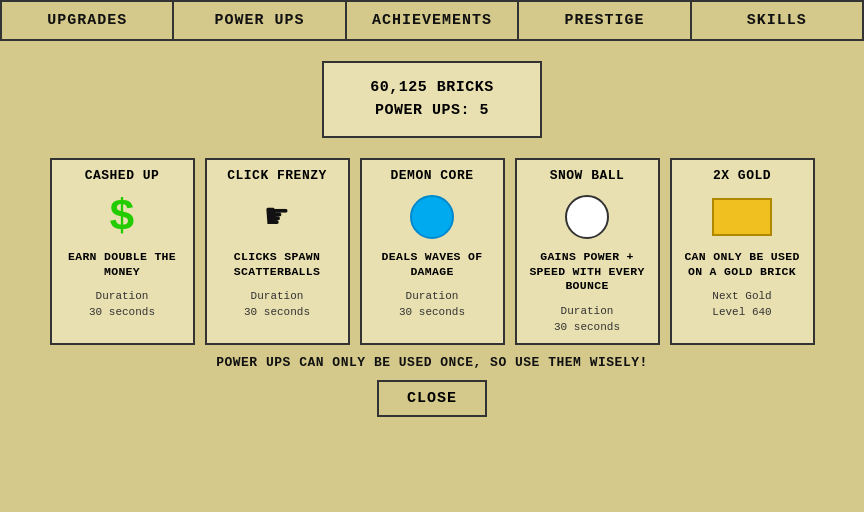 The image size is (864, 512). What do you see at coordinates (122, 217) in the screenshot?
I see `dollar-icon: $` at bounding box center [122, 217].